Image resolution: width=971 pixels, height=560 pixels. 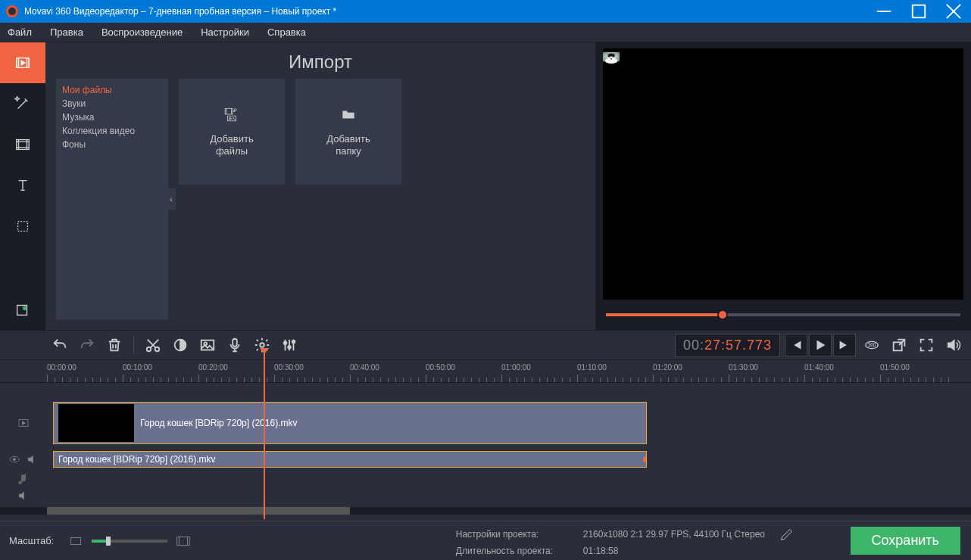 What do you see at coordinates (744, 368) in the screenshot?
I see `ruler-label: 01:30:00` at bounding box center [744, 368].